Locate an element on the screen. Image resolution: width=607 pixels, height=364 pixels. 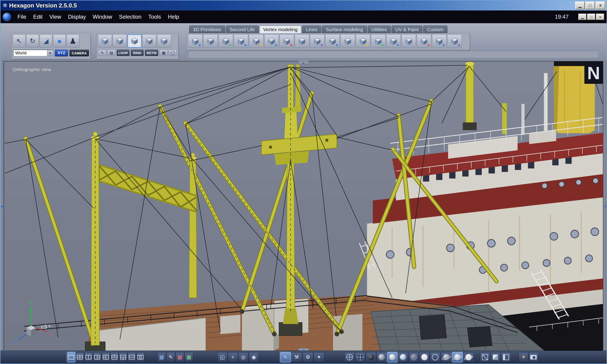
properties-panel-icon is located at coordinates (506, 357).